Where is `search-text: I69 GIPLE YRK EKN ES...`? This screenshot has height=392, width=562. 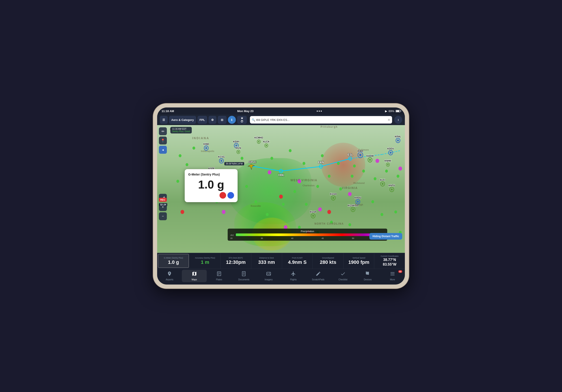
search-text: I69 GIPLE YRK EKN ES... is located at coordinates (321, 120).